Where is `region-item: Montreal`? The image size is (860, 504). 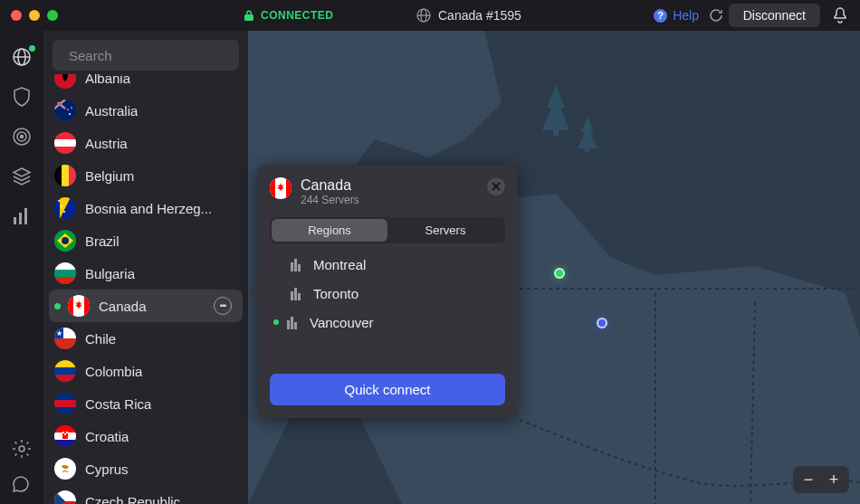
region-item: Montreal is located at coordinates (387, 264).